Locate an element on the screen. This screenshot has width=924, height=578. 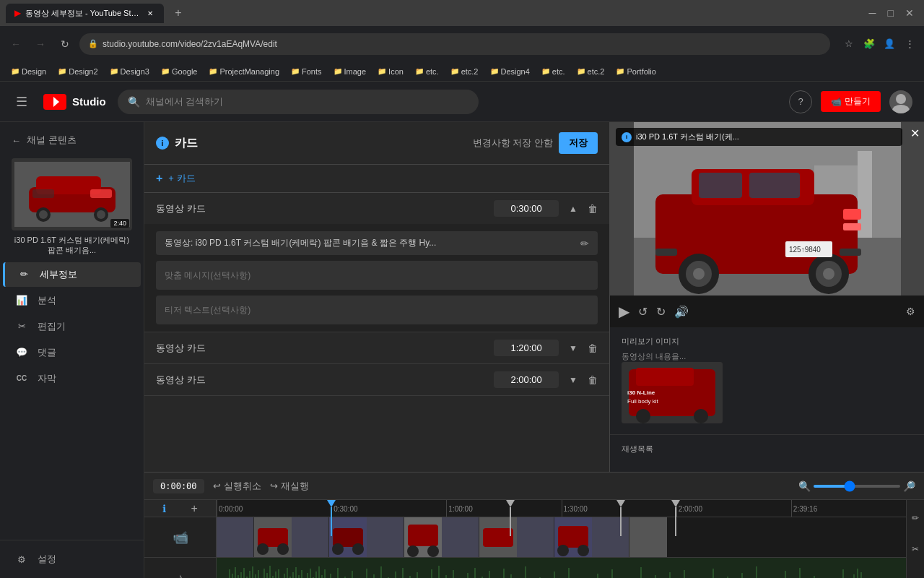
window-close: ✕ is located at coordinates (910, 13).